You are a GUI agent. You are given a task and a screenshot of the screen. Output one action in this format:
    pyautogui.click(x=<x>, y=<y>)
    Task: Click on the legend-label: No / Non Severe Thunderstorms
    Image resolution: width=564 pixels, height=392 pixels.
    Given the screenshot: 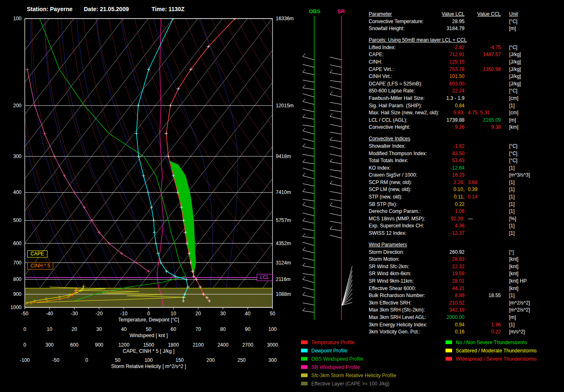 What is the action you would take?
    pyautogui.click(x=491, y=342)
    